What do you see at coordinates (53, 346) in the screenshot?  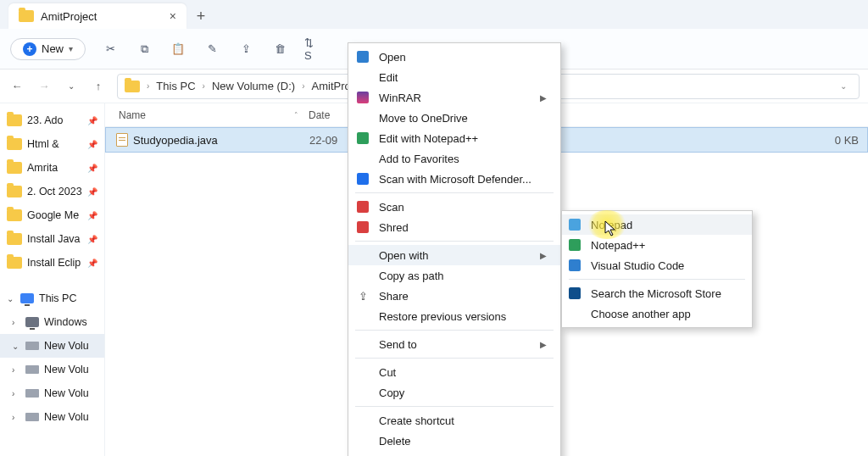 I see `sidebar-item-drive: ⌄New Volu` at bounding box center [53, 346].